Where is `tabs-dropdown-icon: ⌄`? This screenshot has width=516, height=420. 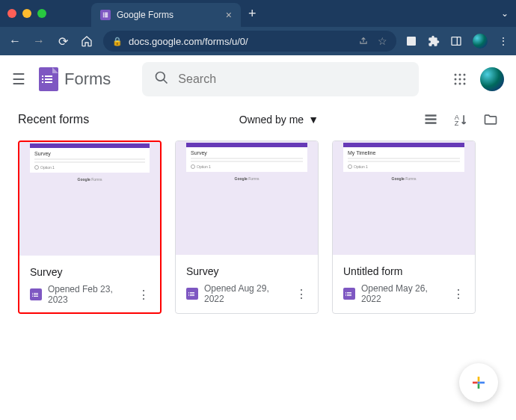 tabs-dropdown-icon: ⌄ is located at coordinates (505, 13).